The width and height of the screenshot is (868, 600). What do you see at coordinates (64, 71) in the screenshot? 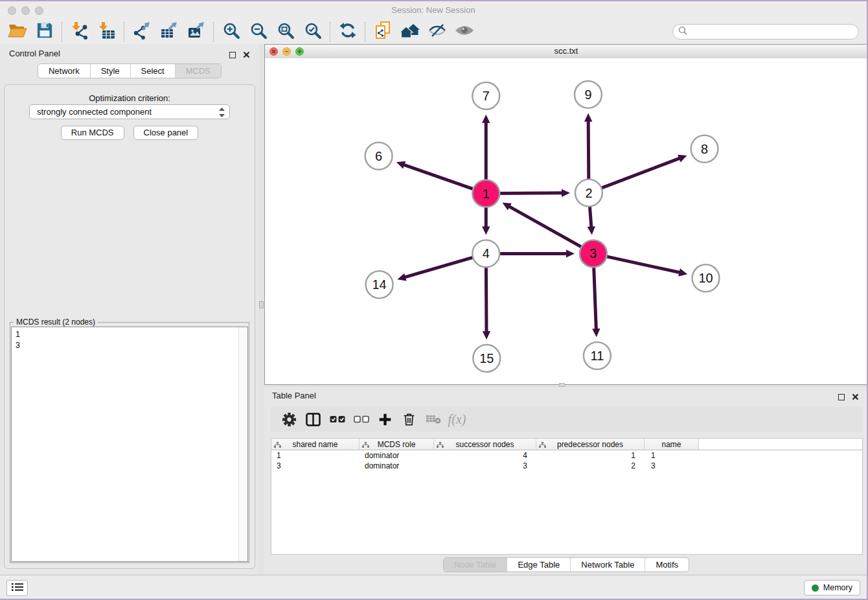
I see `tab-network: Network` at bounding box center [64, 71].